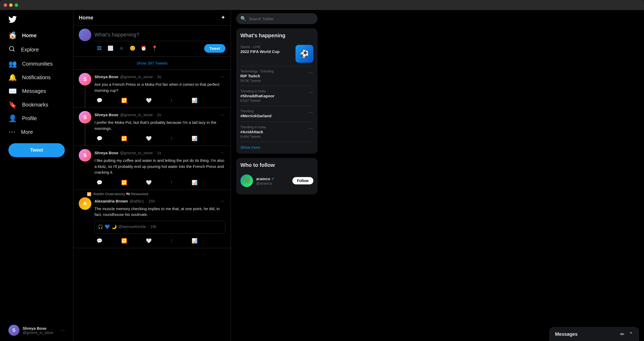 Image resolution: width=644 pixels, height=341 pixels. What do you see at coordinates (273, 181) in the screenshot?
I see `follow-info: aramco ✓ @aramco` at bounding box center [273, 181].